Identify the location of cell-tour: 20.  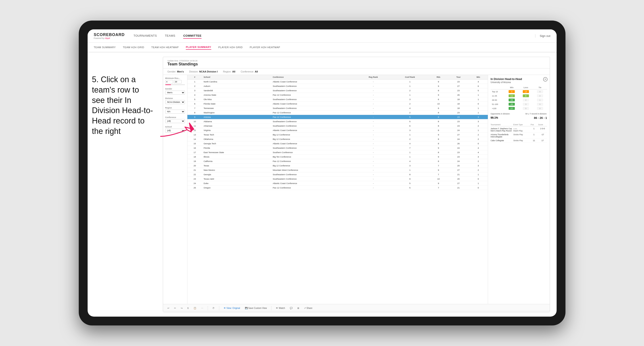
(458, 179).